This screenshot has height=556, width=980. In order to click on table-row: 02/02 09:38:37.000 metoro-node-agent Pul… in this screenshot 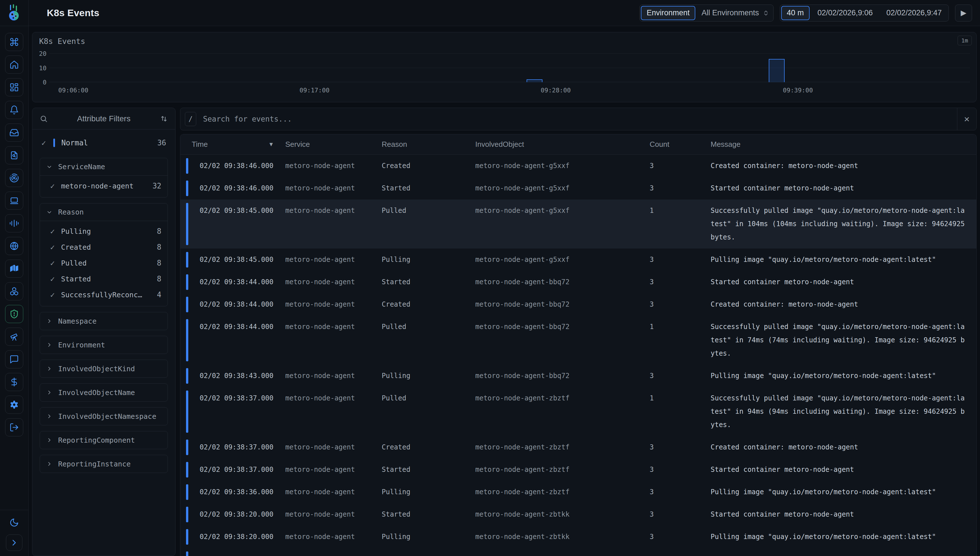, I will do `click(578, 412)`.